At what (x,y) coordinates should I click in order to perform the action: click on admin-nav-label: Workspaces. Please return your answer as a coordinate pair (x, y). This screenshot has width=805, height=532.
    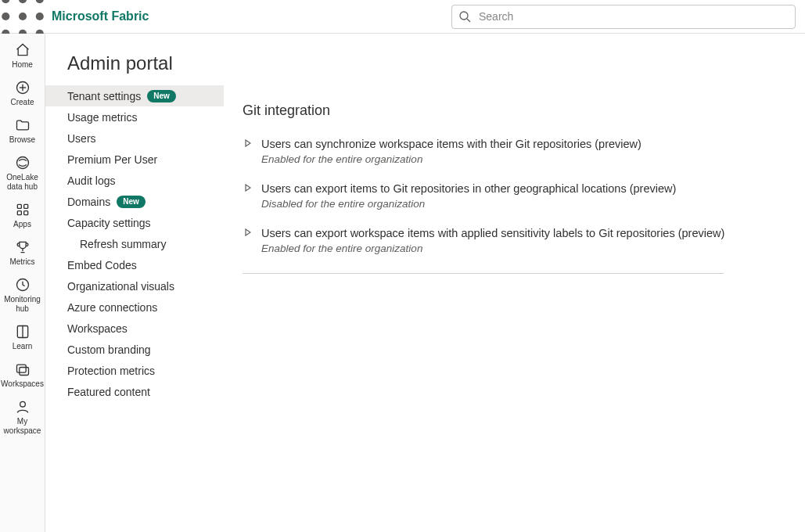
    Looking at the image, I should click on (97, 329).